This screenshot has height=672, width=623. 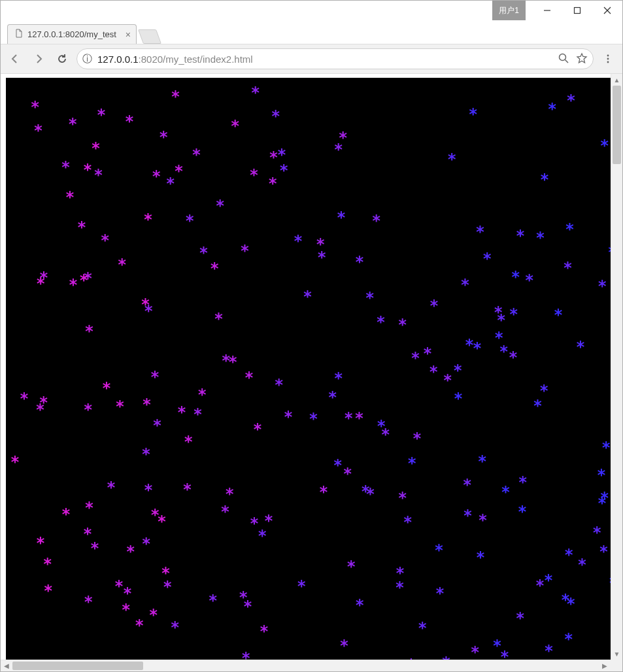 What do you see at coordinates (15, 59) in the screenshot?
I see `back-button` at bounding box center [15, 59].